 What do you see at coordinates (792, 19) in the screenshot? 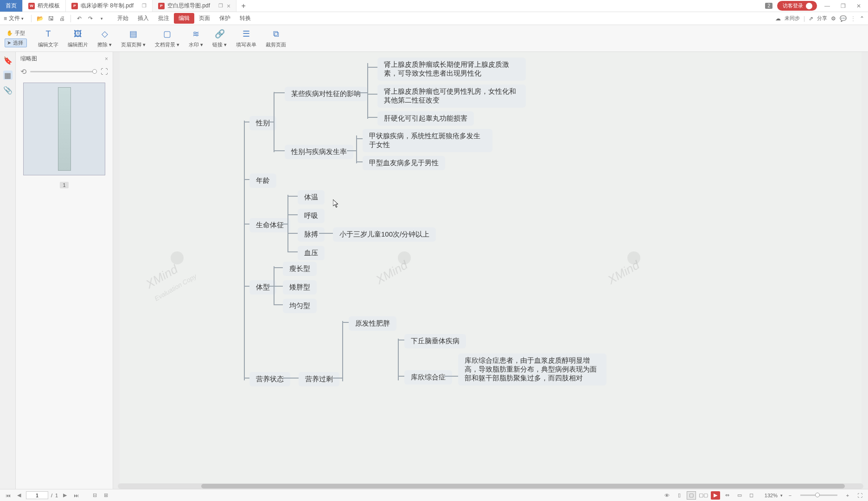
I see `sync-status: 未同步` at bounding box center [792, 19].